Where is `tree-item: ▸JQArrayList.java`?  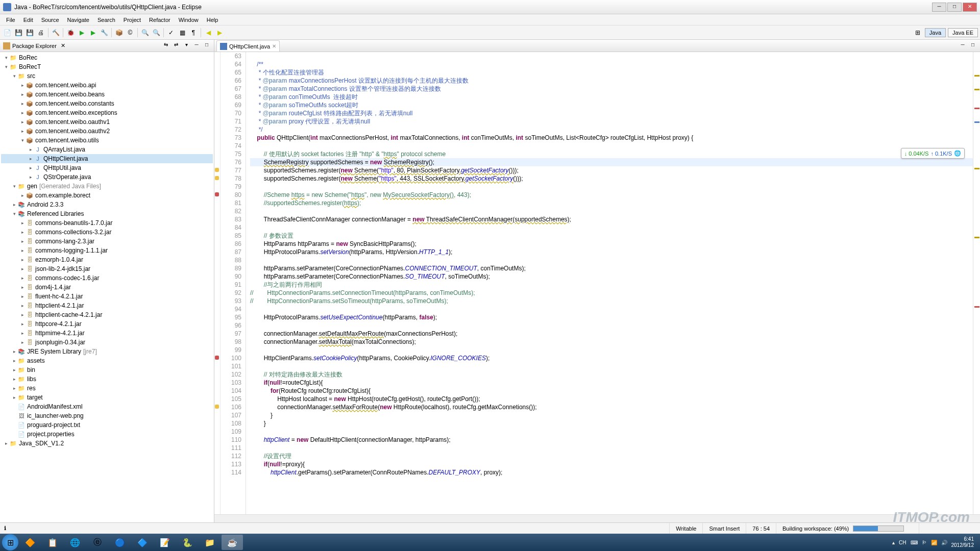
tree-item: ▸JQArrayList.java is located at coordinates (107, 149).